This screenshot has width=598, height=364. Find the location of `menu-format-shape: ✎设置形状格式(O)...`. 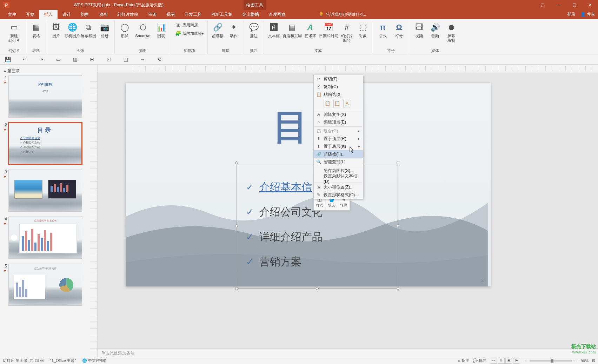

menu-format-shape: ✎设置形状格式(O)... is located at coordinates (338, 195).